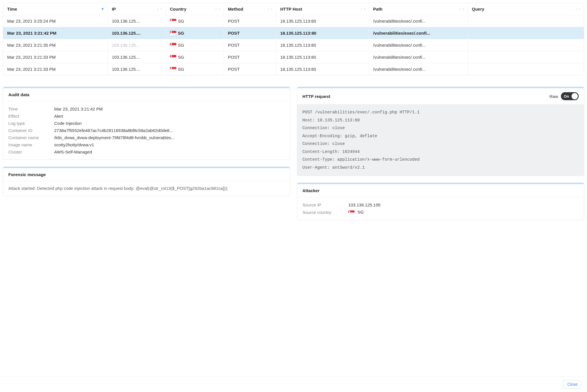  Describe the element at coordinates (114, 131) in the screenshot. I see `kv-val: 2738a7f5552efe487ac7c4b28116938a8bf8c58a…` at that location.